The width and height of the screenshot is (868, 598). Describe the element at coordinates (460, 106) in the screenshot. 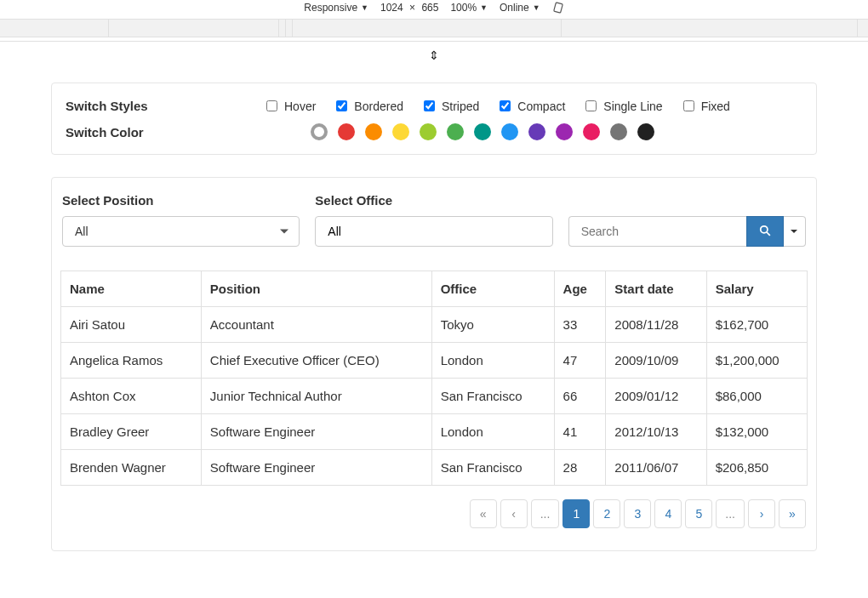

I see `style-option-label: Striped` at that location.